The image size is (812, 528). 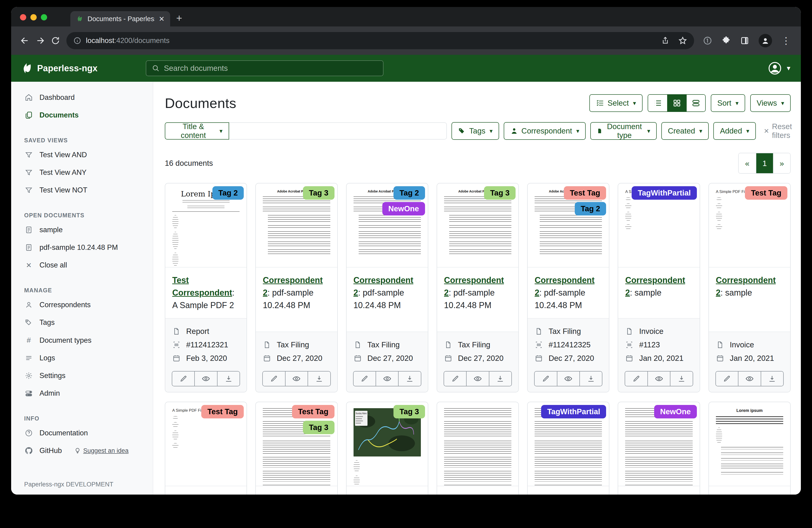 I want to click on created-filter-button: Created▾, so click(x=685, y=131).